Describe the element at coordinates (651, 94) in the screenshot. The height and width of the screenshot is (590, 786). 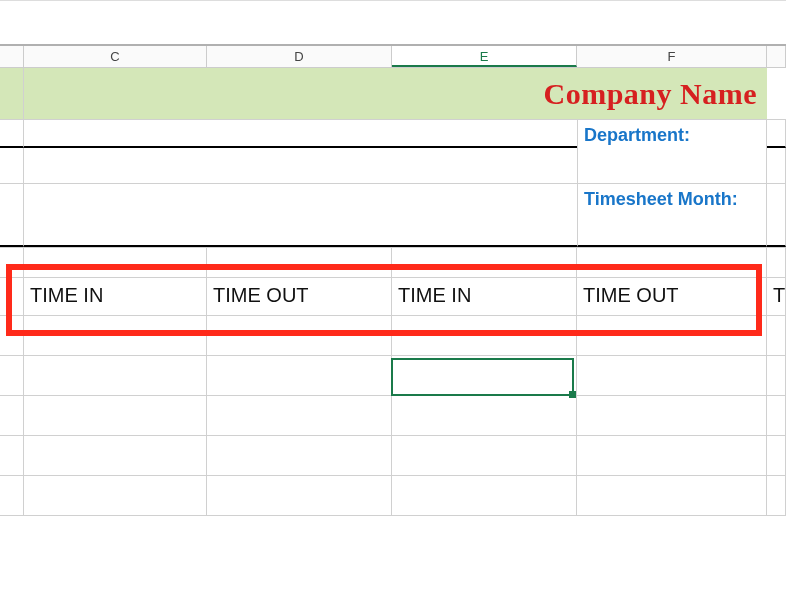
I see `company-title: Company Name` at that location.